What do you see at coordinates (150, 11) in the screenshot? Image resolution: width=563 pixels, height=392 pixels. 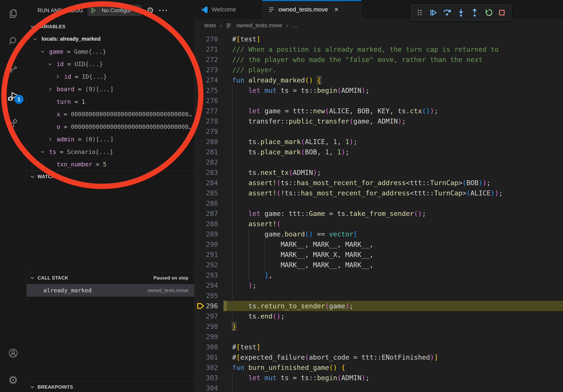 I see `debug-settings-gear-icon: ⚙` at bounding box center [150, 11].